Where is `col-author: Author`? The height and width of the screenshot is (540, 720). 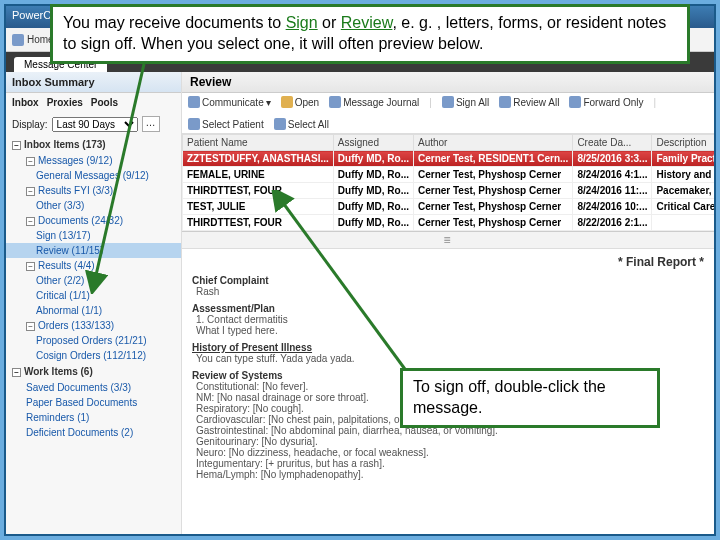 col-author: Author is located at coordinates (492, 143).